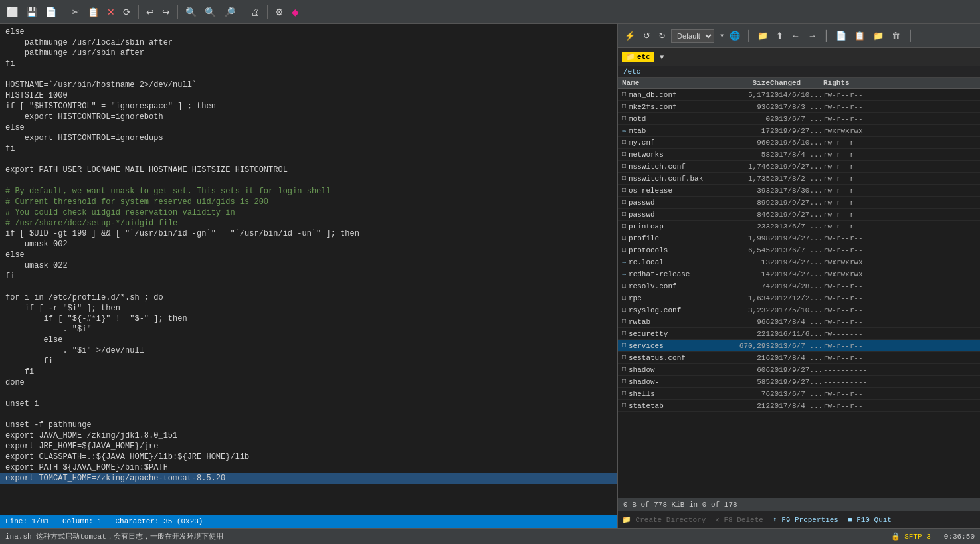 The height and width of the screenshot is (544, 980). I want to click on file-row: □ rpc 1,634 2012/12/2... rw-r--r--, so click(799, 298).